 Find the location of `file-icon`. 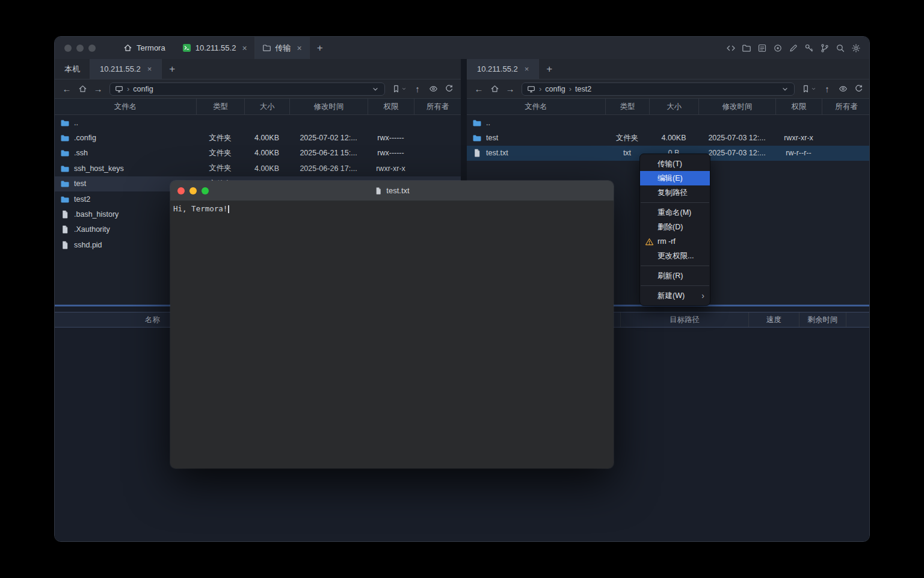

file-icon is located at coordinates (65, 229).